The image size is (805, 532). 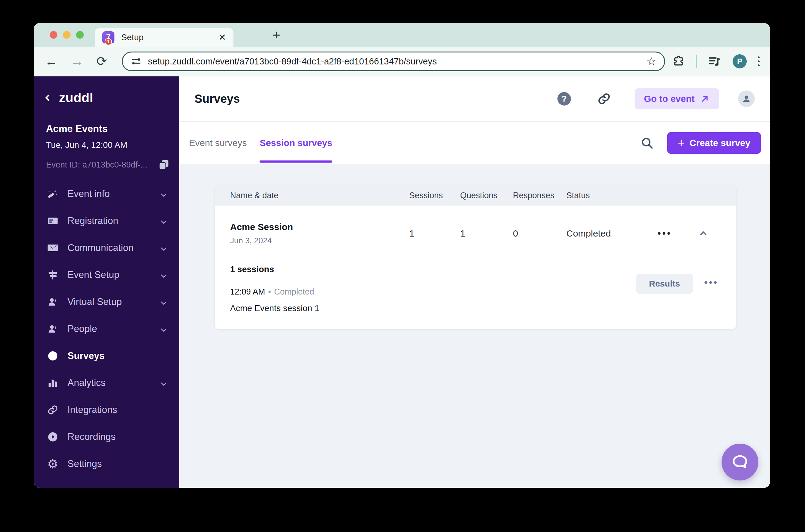 What do you see at coordinates (740, 462) in the screenshot?
I see `support-chat-button` at bounding box center [740, 462].